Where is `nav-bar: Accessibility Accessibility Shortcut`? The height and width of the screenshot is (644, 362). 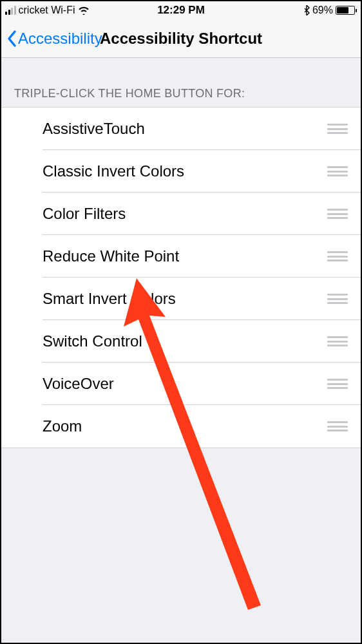 nav-bar: Accessibility Accessibility Shortcut is located at coordinates (181, 39).